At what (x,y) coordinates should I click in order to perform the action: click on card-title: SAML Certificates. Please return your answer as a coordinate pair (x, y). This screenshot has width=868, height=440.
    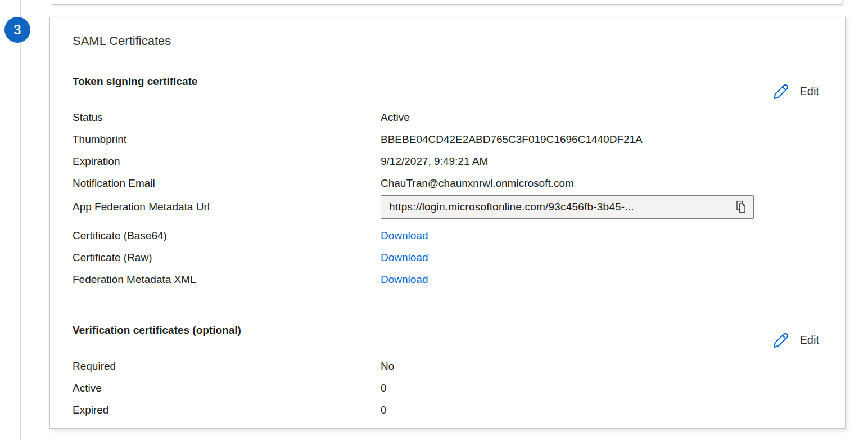
    Looking at the image, I should click on (447, 41).